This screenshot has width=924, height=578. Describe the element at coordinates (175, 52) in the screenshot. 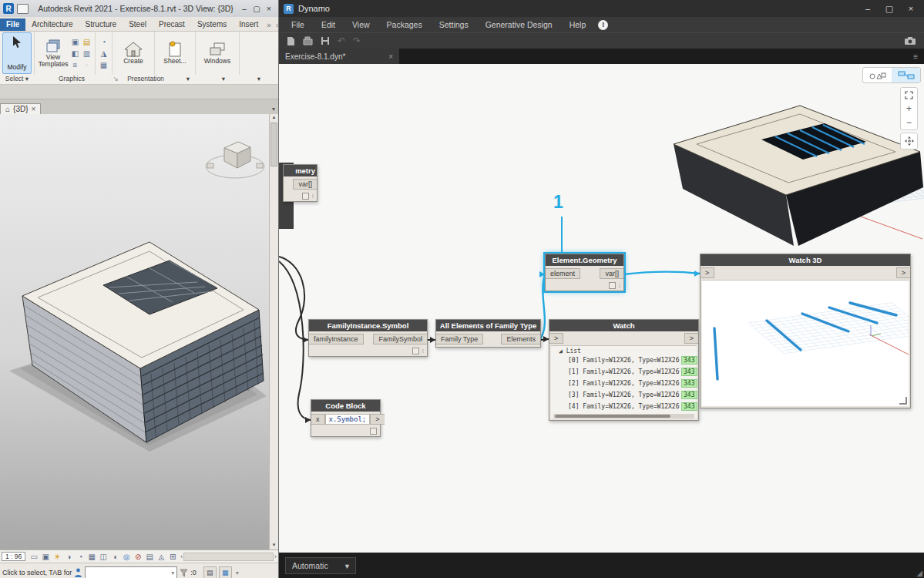

I see `sheet-button: Sheet...` at that location.